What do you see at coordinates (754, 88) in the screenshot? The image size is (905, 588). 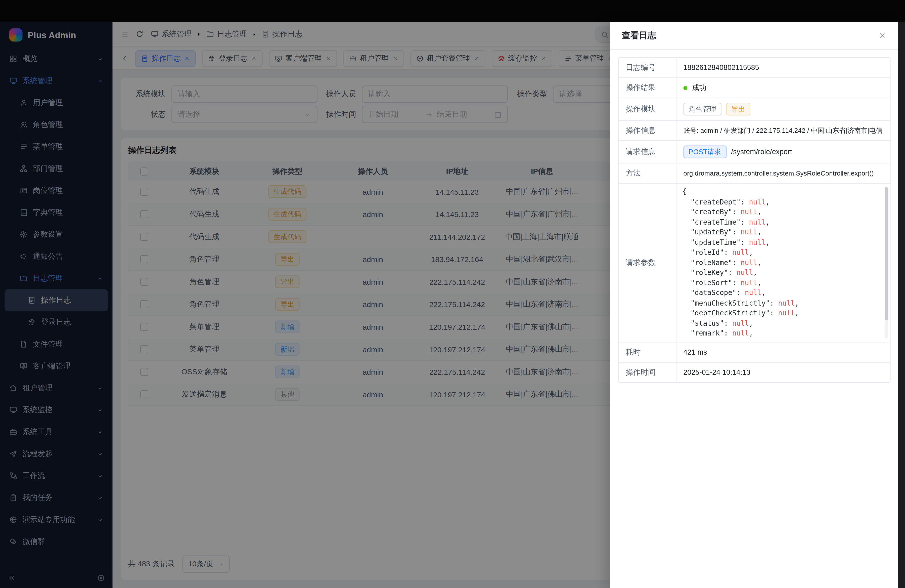 I see `detail-row-1: 操作结果成功` at bounding box center [754, 88].